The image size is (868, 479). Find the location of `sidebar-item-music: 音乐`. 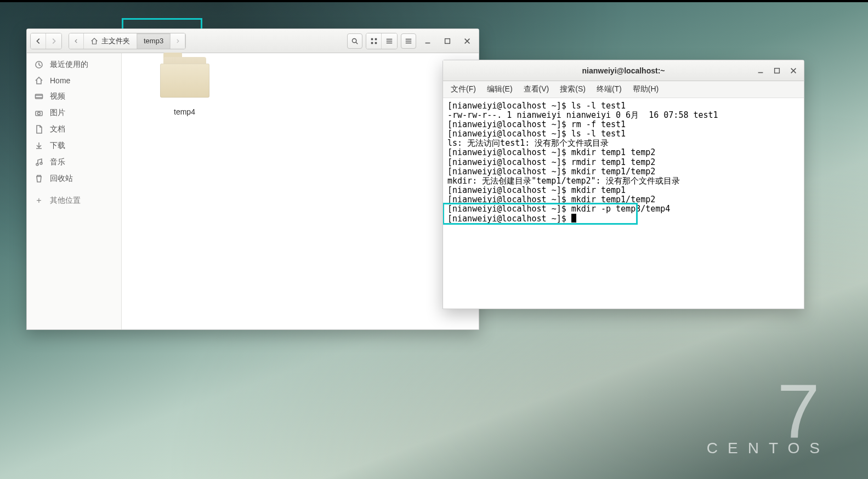

sidebar-item-music: 音乐 is located at coordinates (74, 162).